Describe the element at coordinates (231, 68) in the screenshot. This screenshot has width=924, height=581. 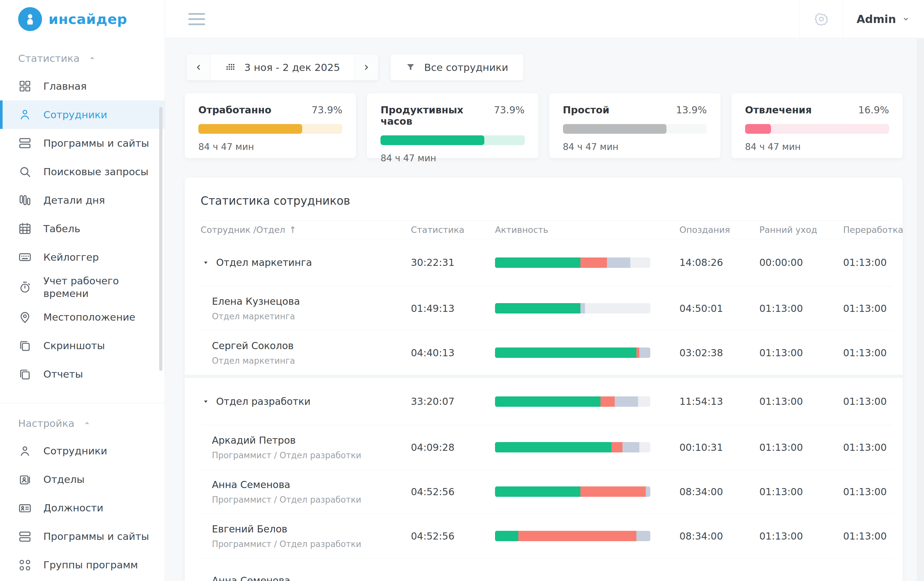
I see `calendar-dots-icon` at that location.